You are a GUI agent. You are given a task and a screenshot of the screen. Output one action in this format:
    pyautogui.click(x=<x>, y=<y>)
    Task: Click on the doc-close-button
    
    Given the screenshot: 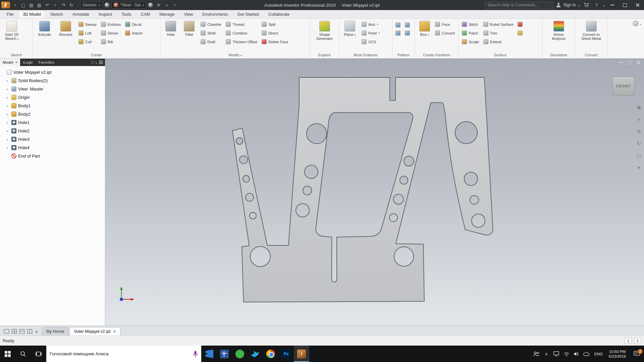 What is the action you would take?
    pyautogui.click(x=638, y=62)
    